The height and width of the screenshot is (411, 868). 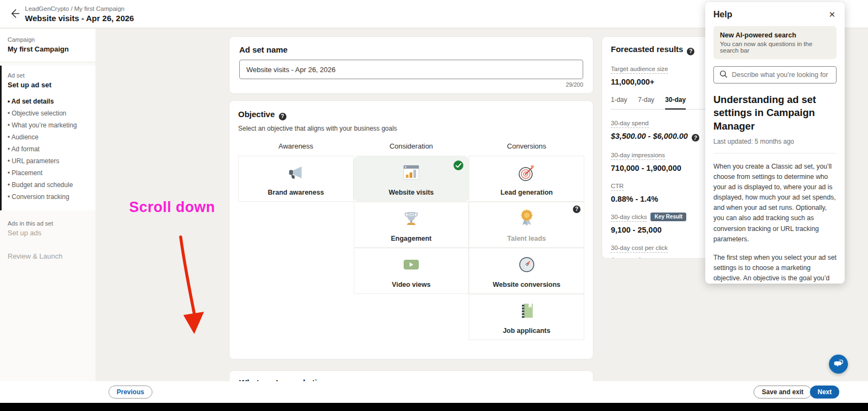 What do you see at coordinates (775, 203) in the screenshot?
I see `help-article-paragraph: When you create a Classic ad set, you’ll…` at bounding box center [775, 203].